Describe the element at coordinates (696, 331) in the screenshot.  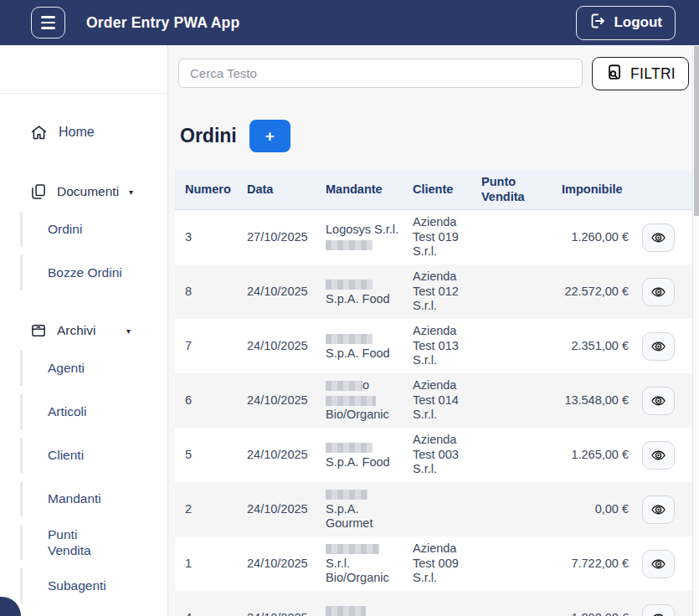
I see `vertical-scrollbar` at that location.